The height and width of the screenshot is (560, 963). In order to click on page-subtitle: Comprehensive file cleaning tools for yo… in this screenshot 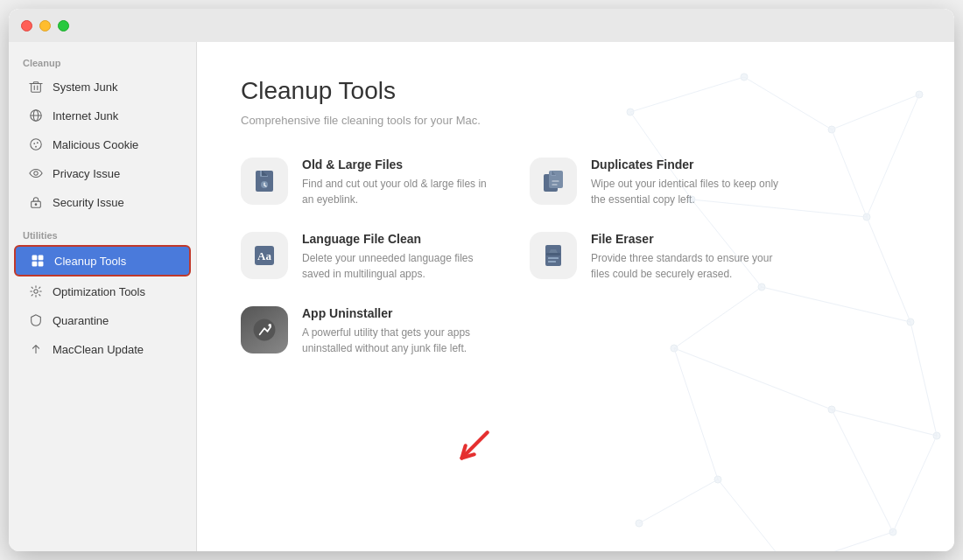, I will do `click(576, 121)`.